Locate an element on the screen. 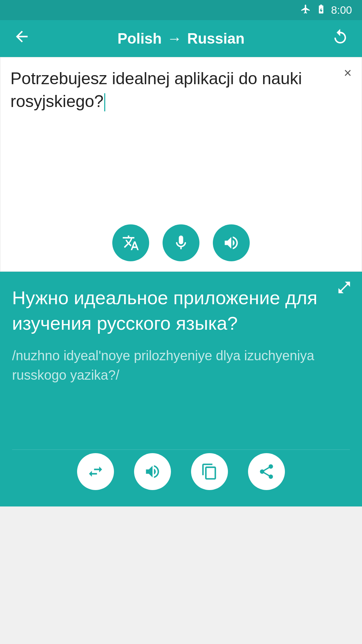 The width and height of the screenshot is (362, 644). translation-content: Нужно идеальное приложение для изучения … is located at coordinates (181, 335).